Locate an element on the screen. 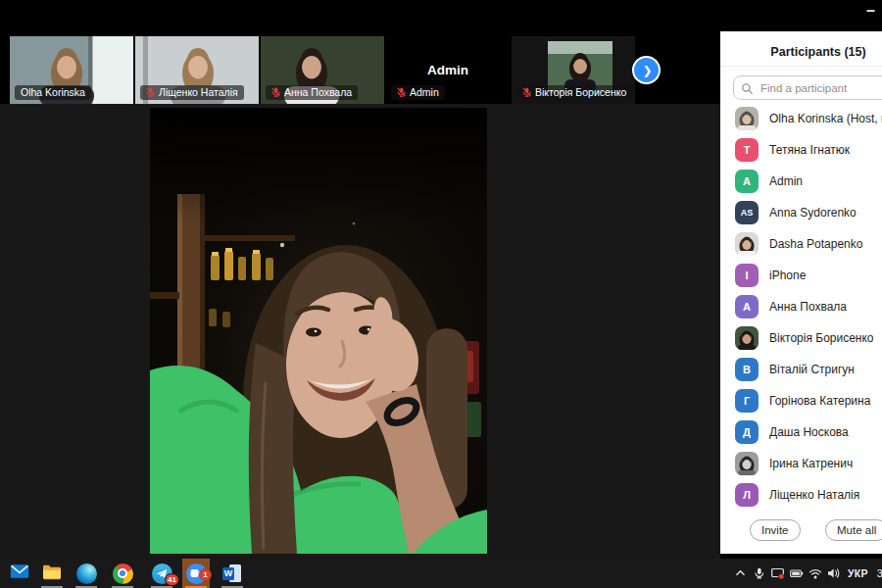 The width and height of the screenshot is (882, 588). participant-name: Тетяна Ігнатюк is located at coordinates (809, 150).